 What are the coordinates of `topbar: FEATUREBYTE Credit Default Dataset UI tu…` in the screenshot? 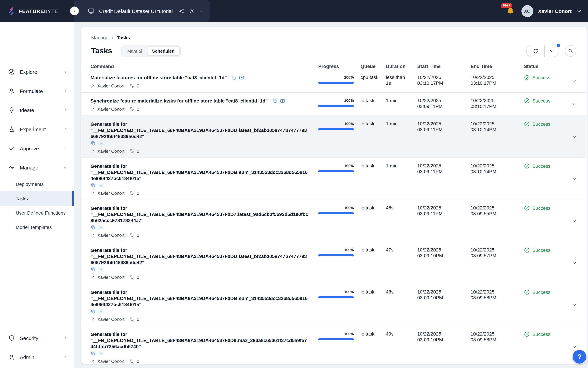 It's located at (294, 11).